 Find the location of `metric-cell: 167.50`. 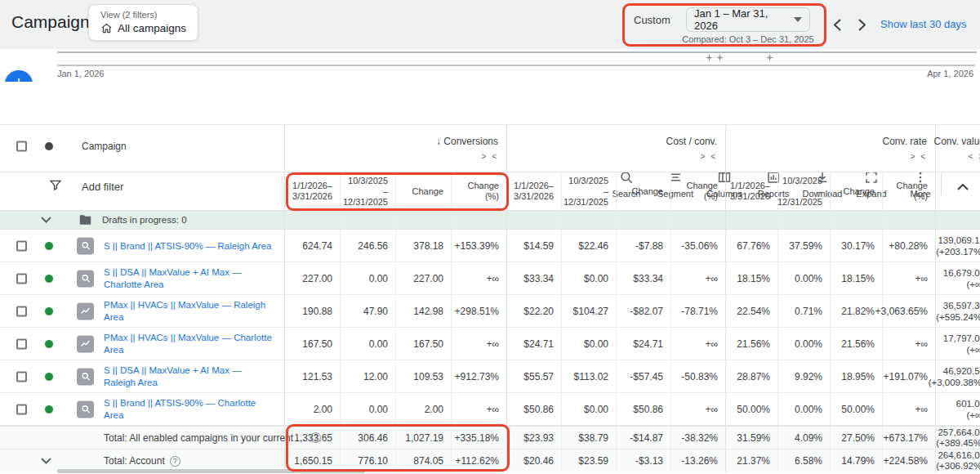

metric-cell: 167.50 is located at coordinates (312, 343).